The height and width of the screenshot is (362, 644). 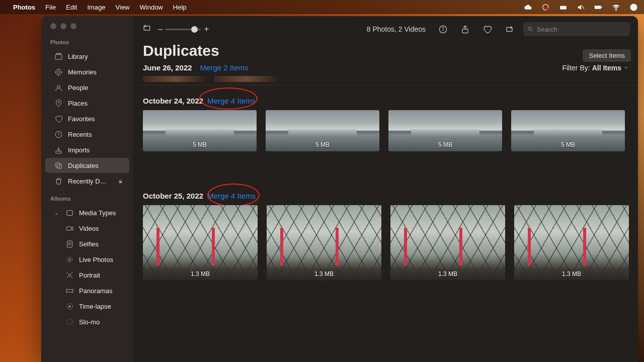 What do you see at coordinates (528, 7) in the screenshot?
I see `cloud-icon` at bounding box center [528, 7].